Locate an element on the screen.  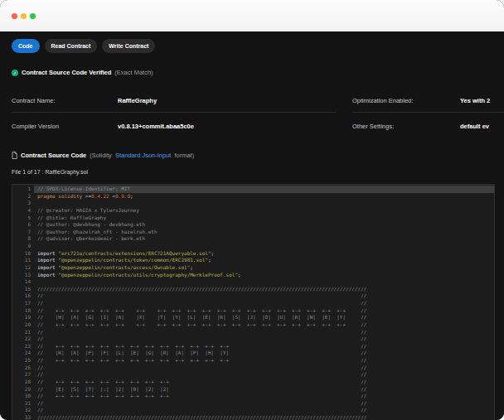
code-line: 5// @title: RaffleGraphy is located at coordinates (254, 219).